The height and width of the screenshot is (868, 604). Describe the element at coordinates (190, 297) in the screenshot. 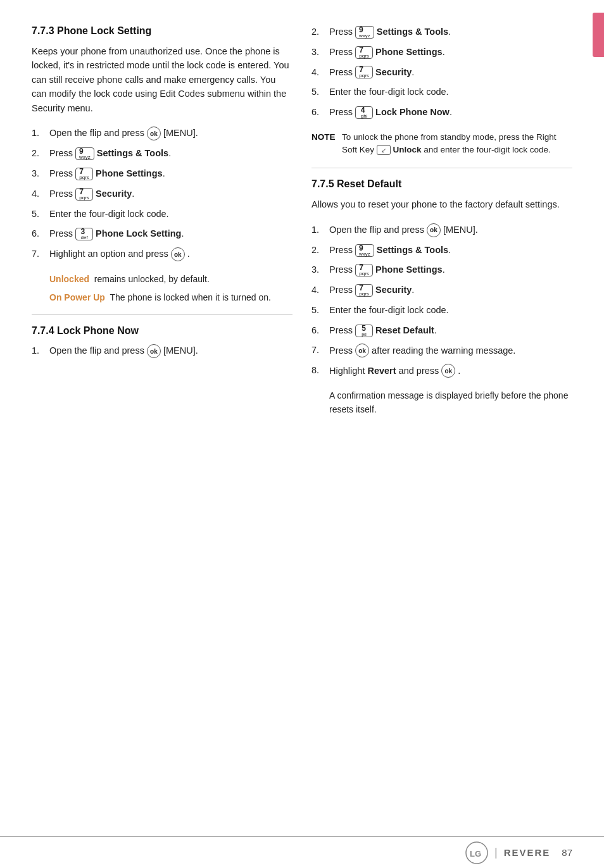

I see `sub-item-text: The phone is locked when it is turned on…` at that location.